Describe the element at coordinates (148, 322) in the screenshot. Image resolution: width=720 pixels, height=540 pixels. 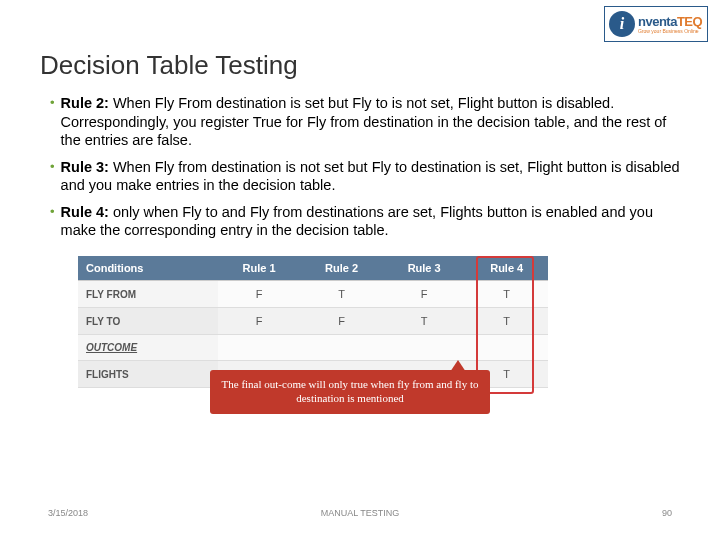
I see `row-label: FLY TO` at that location.